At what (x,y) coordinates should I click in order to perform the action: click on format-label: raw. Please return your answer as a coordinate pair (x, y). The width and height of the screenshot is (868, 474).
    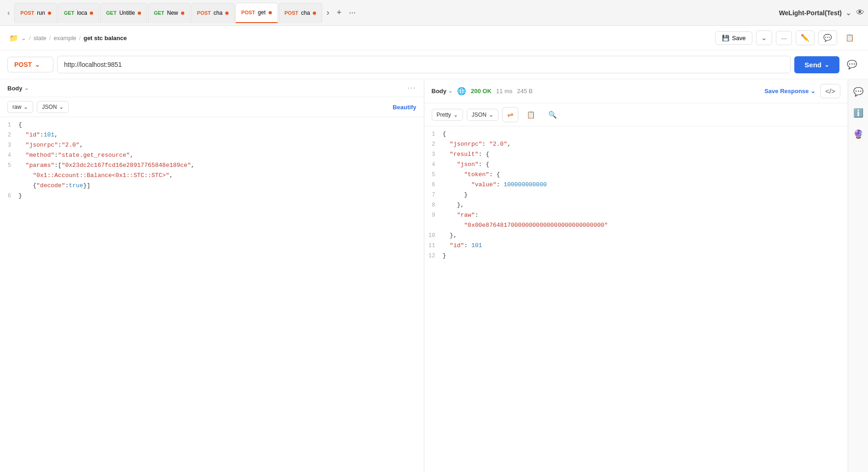
    Looking at the image, I should click on (17, 107).